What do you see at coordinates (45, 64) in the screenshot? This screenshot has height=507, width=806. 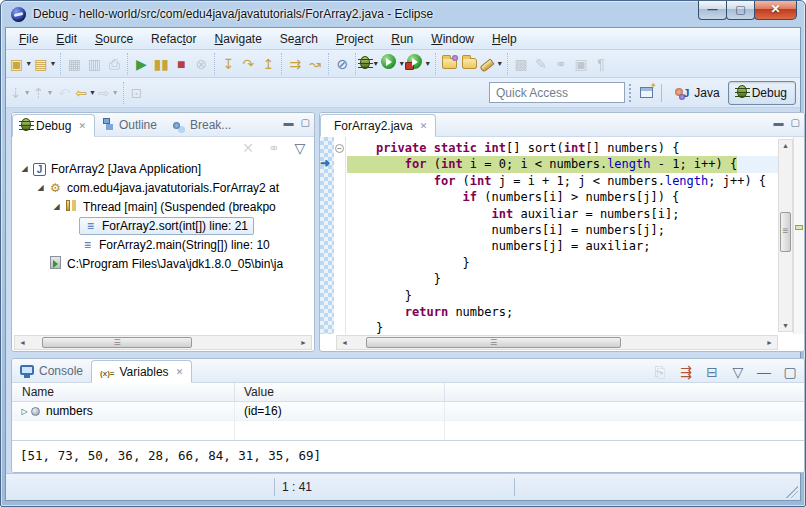 I see `new-java-element-button: ▤▼` at bounding box center [45, 64].